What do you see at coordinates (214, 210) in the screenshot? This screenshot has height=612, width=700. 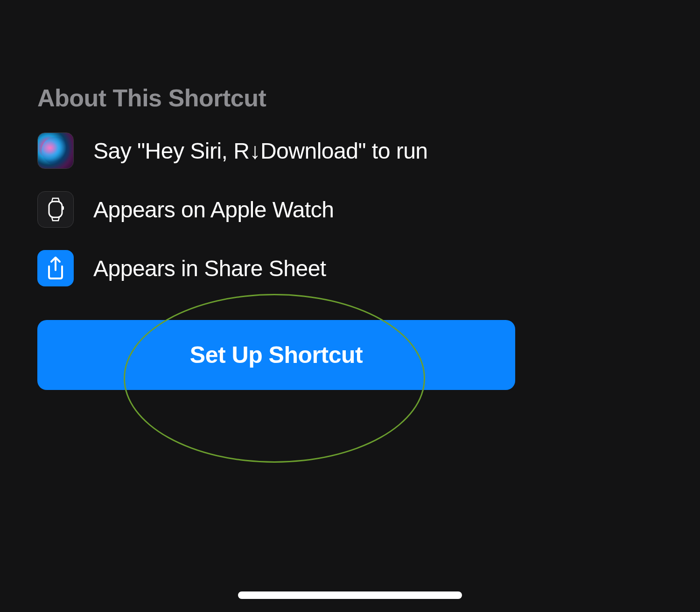 I see `apple-watch-text: Appears on Apple Watch` at bounding box center [214, 210].